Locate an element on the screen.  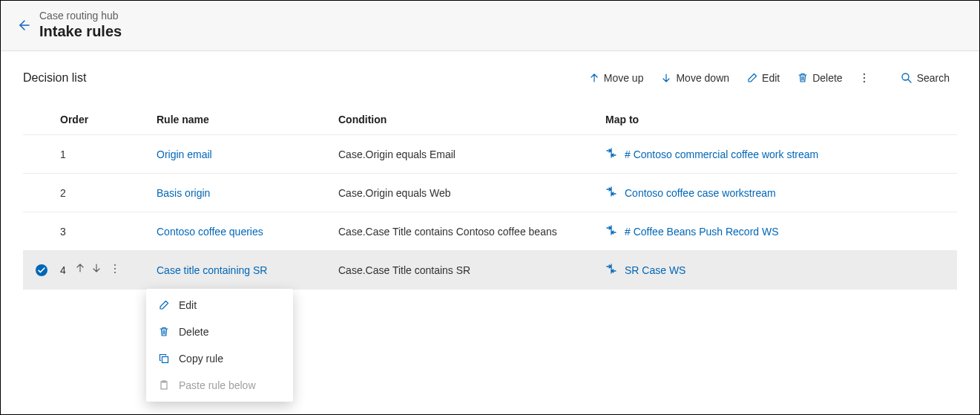
page-header: Case routing hub Intake rules is located at coordinates (490, 26).